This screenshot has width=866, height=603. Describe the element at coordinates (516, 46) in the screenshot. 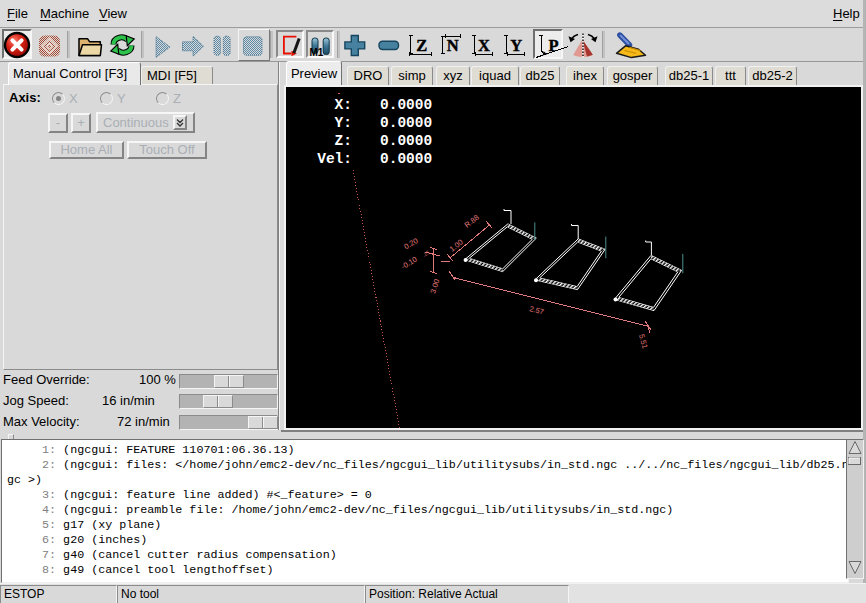

I see `svg-text: Y` at that location.